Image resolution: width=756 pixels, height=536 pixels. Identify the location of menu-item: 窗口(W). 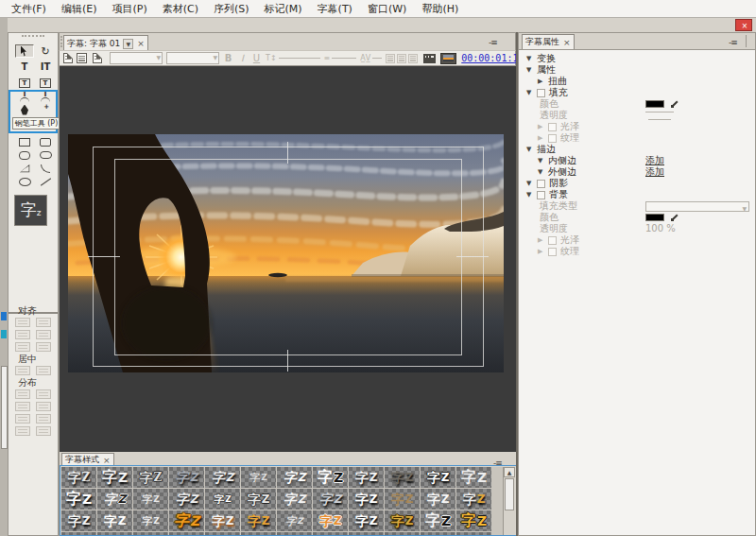
(387, 9).